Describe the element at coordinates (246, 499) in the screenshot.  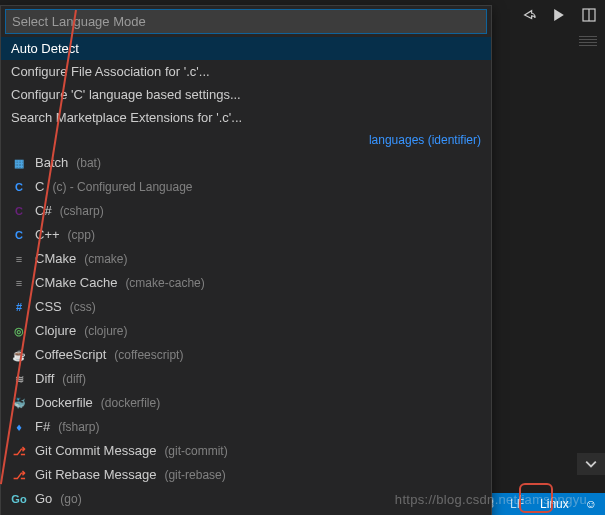
I see `language-item: GoGo(go)` at that location.